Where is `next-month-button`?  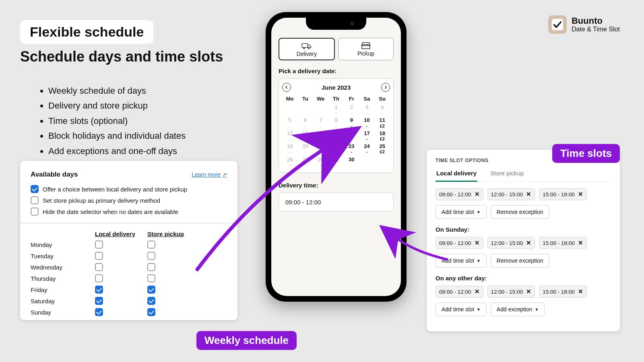
next-month-button is located at coordinates (386, 87).